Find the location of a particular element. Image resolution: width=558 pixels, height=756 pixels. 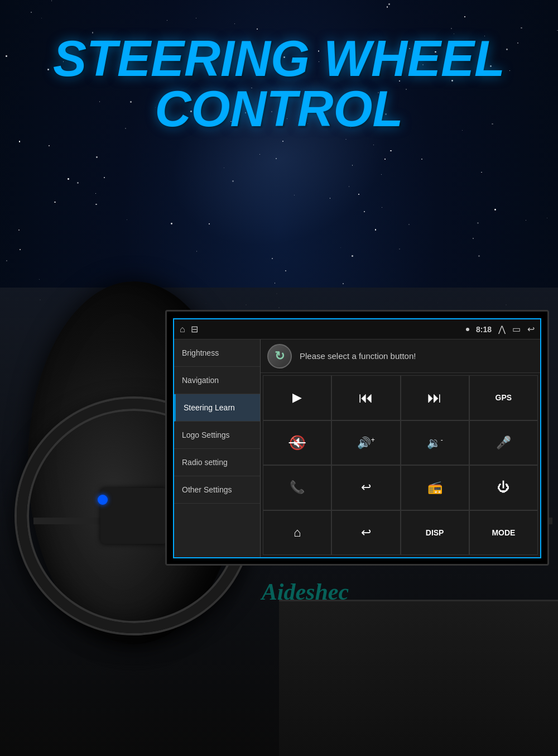

back-icon: ↩ is located at coordinates (531, 329).